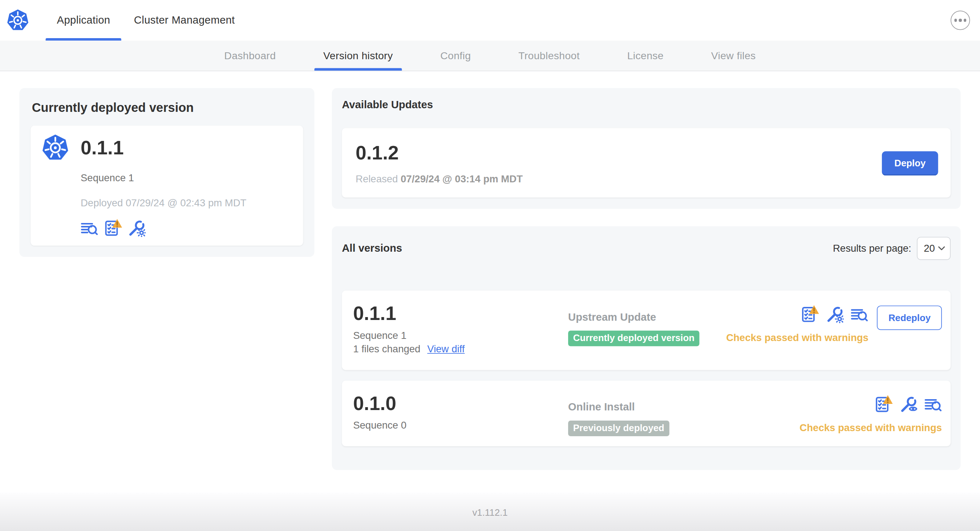 Image resolution: width=980 pixels, height=531 pixels. Describe the element at coordinates (167, 173) in the screenshot. I see `currently-deployed-card: Currently deployed version 0.1.1 Sequenc…` at that location.